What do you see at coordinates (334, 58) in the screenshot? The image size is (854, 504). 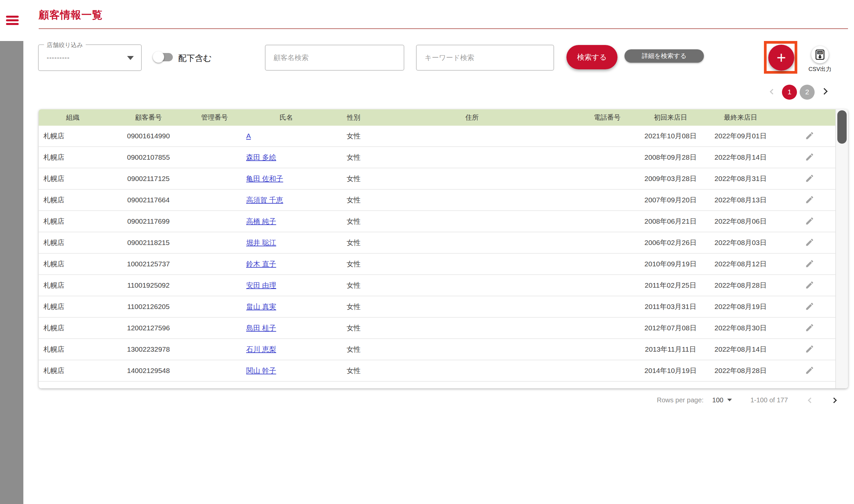 I see `customer-name-search-input` at bounding box center [334, 58].